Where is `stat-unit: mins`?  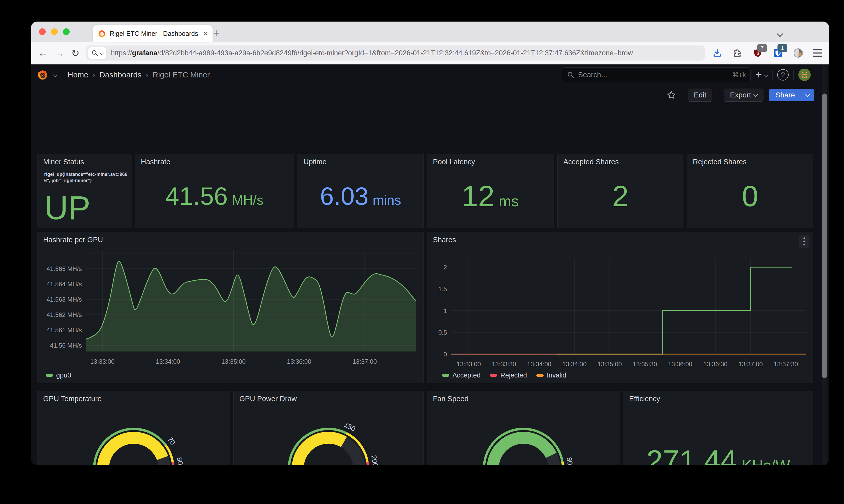 stat-unit: mins is located at coordinates (387, 200).